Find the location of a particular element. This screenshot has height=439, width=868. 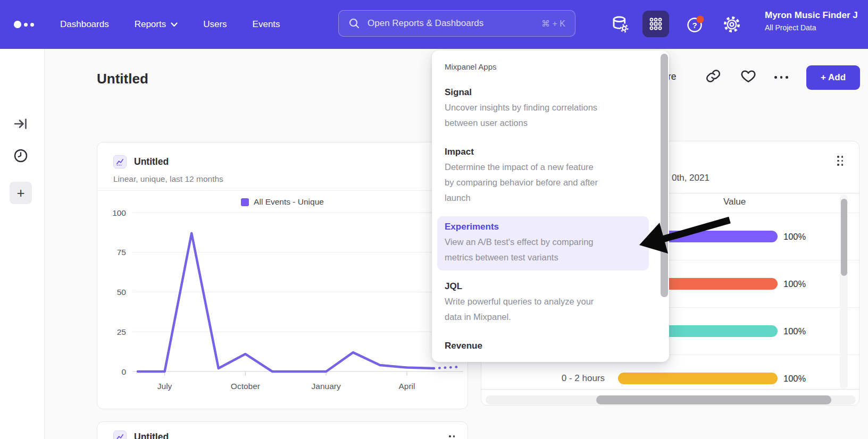

svg-text: 25 is located at coordinates (121, 332).